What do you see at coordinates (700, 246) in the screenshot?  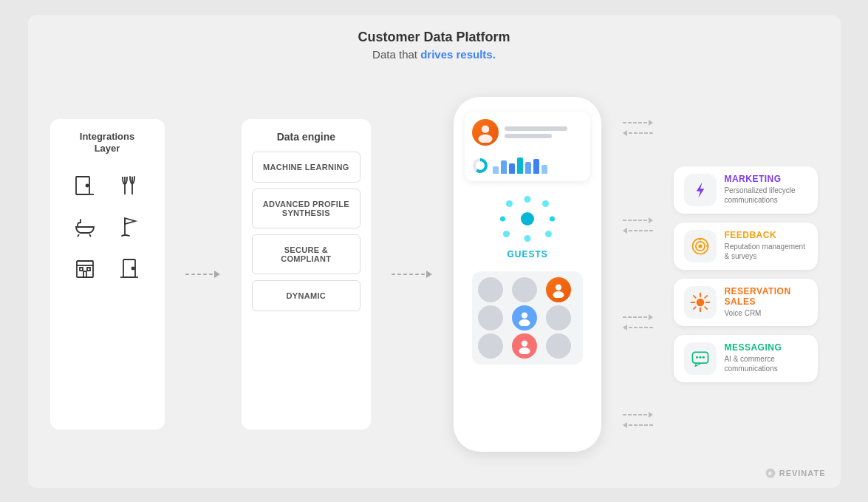 I see `target-icon` at bounding box center [700, 246].